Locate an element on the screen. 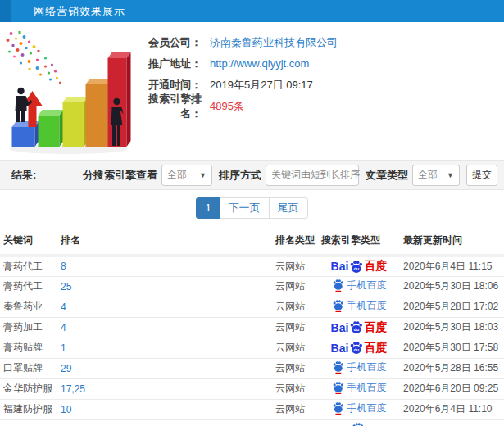  updated-cell: 2020年6月4日 11:15 is located at coordinates (452, 265).